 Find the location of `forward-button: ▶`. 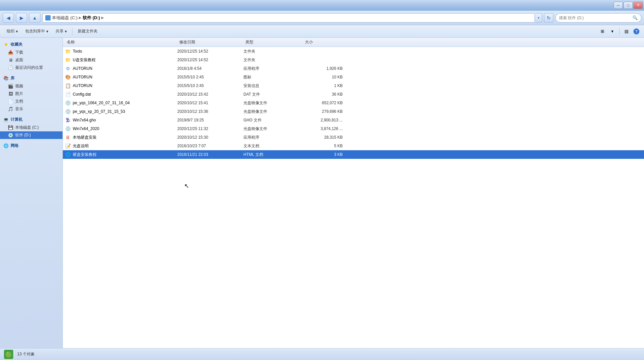

forward-button: ▶ is located at coordinates (21, 18).